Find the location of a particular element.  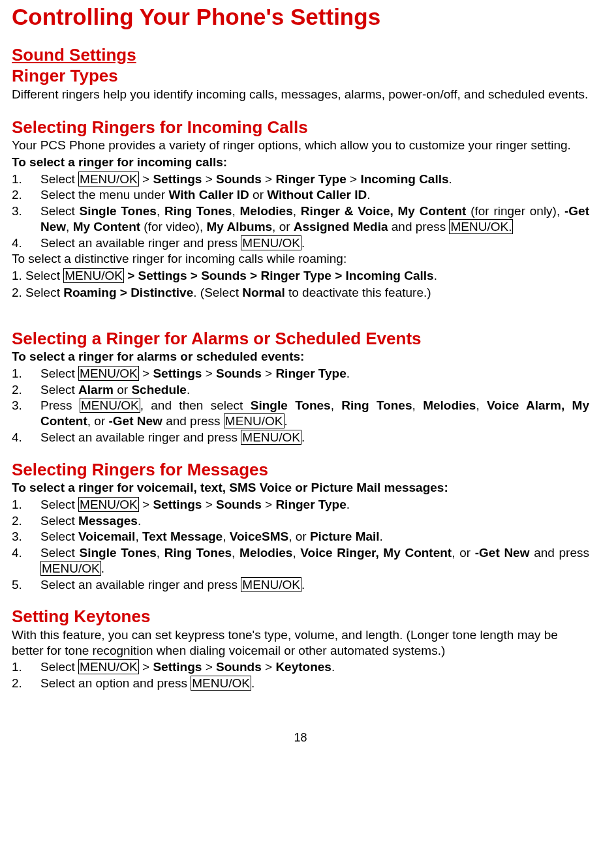

page-title: Controlling Your Phone's Settings is located at coordinates (300, 17).